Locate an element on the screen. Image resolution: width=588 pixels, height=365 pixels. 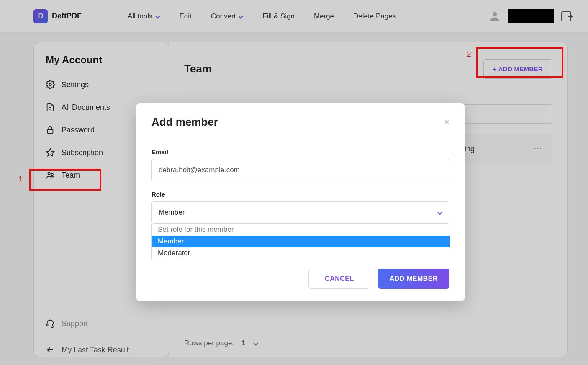
nav-label: All tools is located at coordinates (140, 16).